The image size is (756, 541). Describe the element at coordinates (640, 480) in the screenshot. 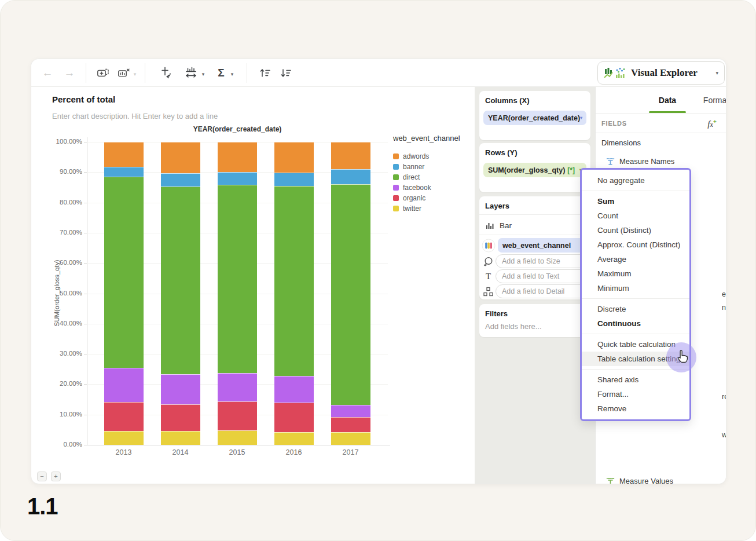

I see `field-item-measure-values: Measure Values` at that location.